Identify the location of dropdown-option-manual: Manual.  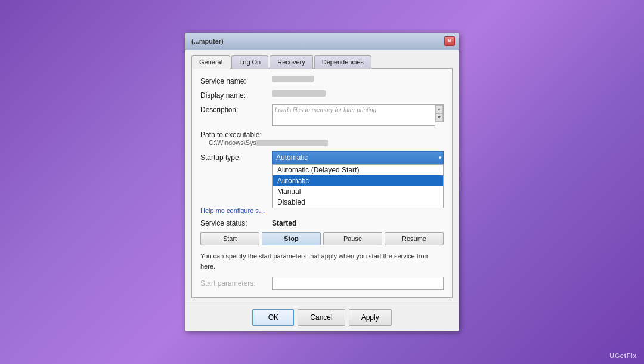
(358, 192).